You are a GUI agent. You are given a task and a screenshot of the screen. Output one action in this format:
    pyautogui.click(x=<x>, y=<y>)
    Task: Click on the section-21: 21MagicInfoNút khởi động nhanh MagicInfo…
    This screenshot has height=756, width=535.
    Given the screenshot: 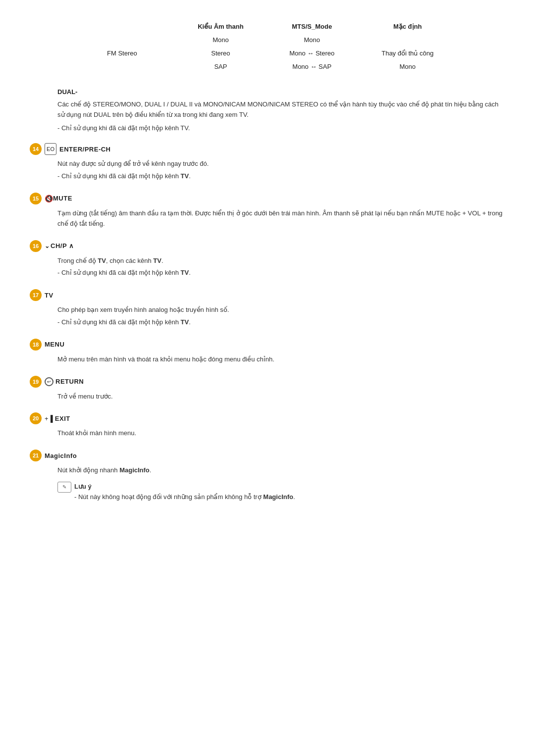 What is the action you would take?
    pyautogui.click(x=268, y=476)
    